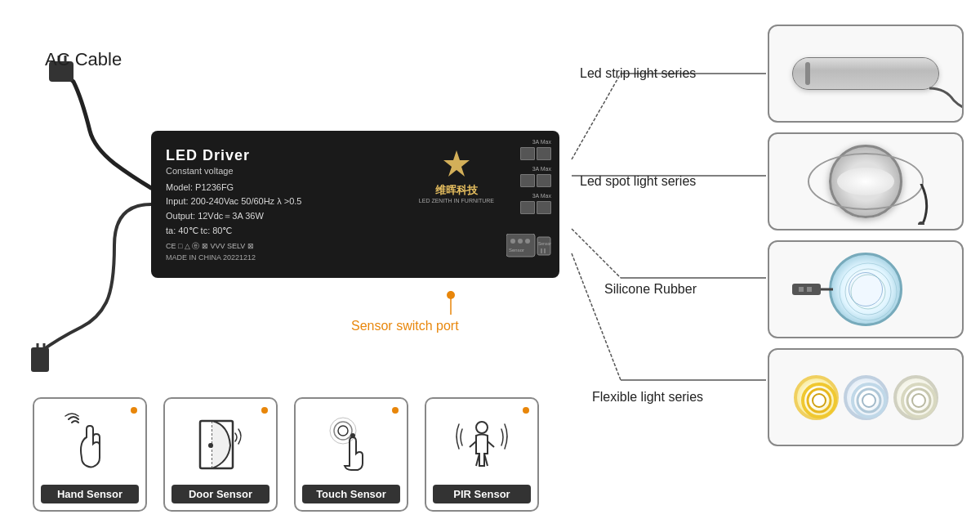 The height and width of the screenshot is (528, 980). What do you see at coordinates (866, 397) in the screenshot?
I see `flexible-coils-illustration` at bounding box center [866, 397].